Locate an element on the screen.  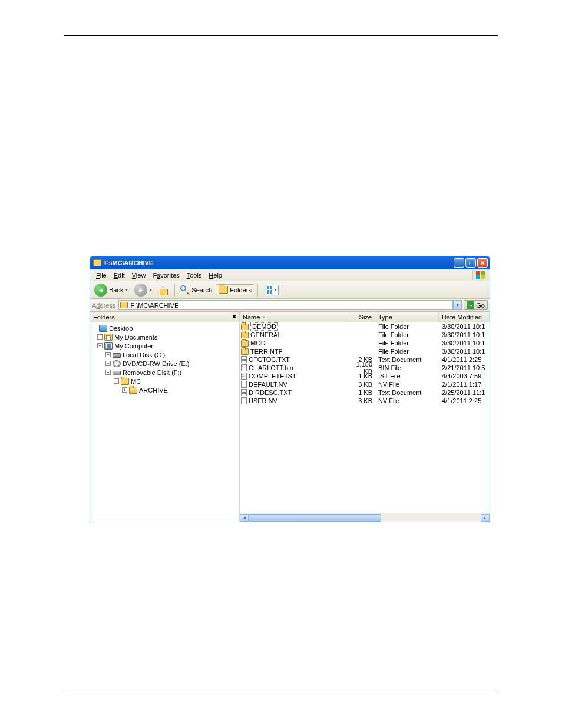
file-name: CFGTOC.TXT is located at coordinates (269, 360).